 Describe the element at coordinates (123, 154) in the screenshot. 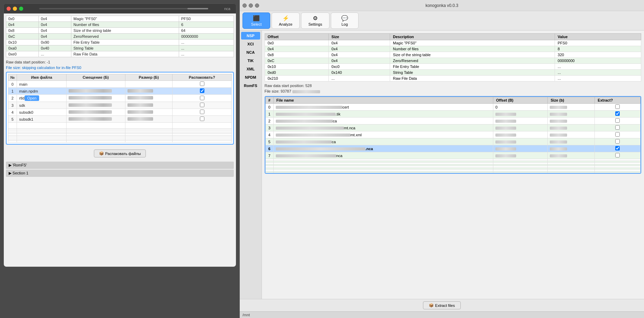

I see `extract-files-left-label: Распаковать файлы` at that location.